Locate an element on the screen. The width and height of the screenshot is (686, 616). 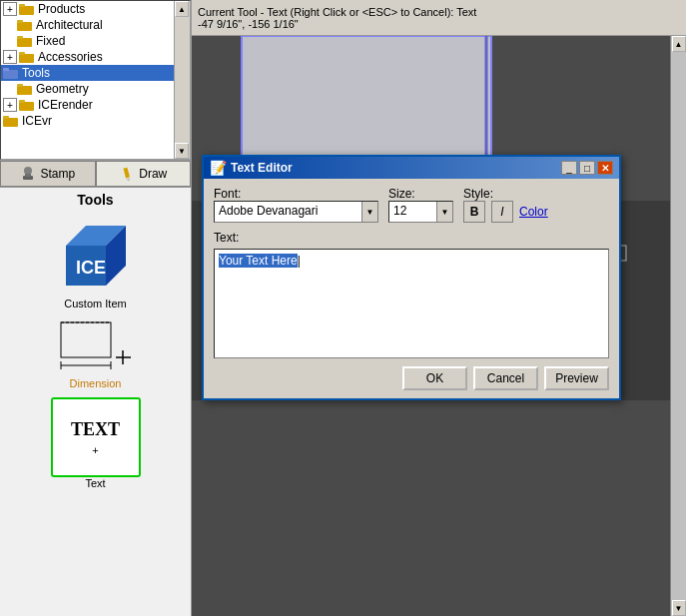
stamp-label: Stamp is located at coordinates (58, 174).